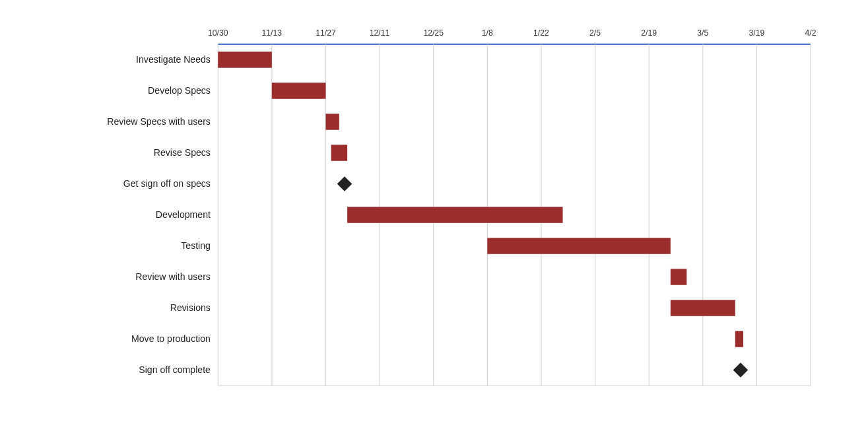 The image size is (868, 441). I want to click on svg-text: 3/5, so click(702, 33).